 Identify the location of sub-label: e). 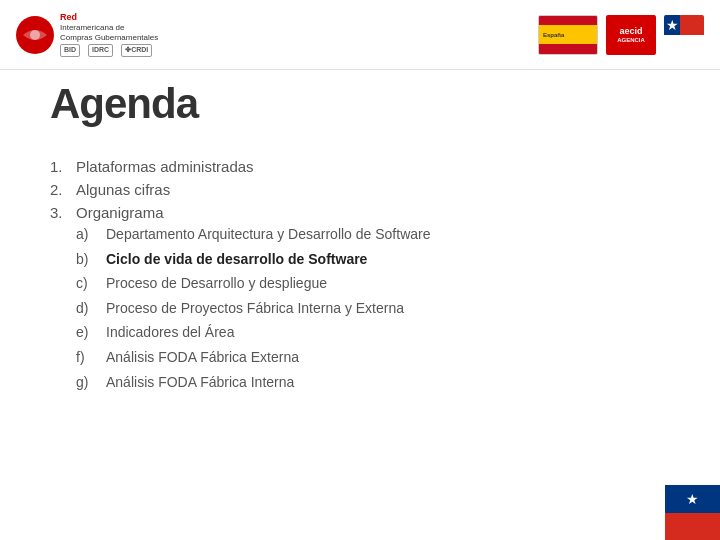
(87, 333).